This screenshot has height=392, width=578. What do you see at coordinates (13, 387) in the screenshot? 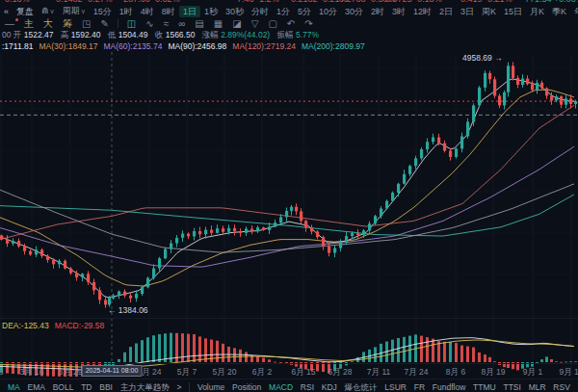
I see `indicator-tab-MA: MA` at bounding box center [13, 387].